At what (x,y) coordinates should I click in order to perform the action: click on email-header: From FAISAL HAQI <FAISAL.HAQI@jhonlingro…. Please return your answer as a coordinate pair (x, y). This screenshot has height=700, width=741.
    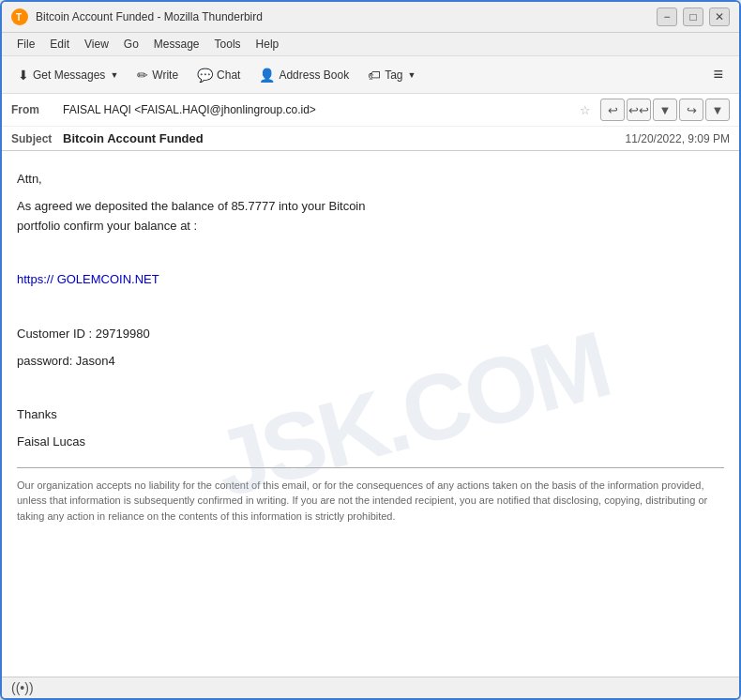
    Looking at the image, I should click on (370, 122).